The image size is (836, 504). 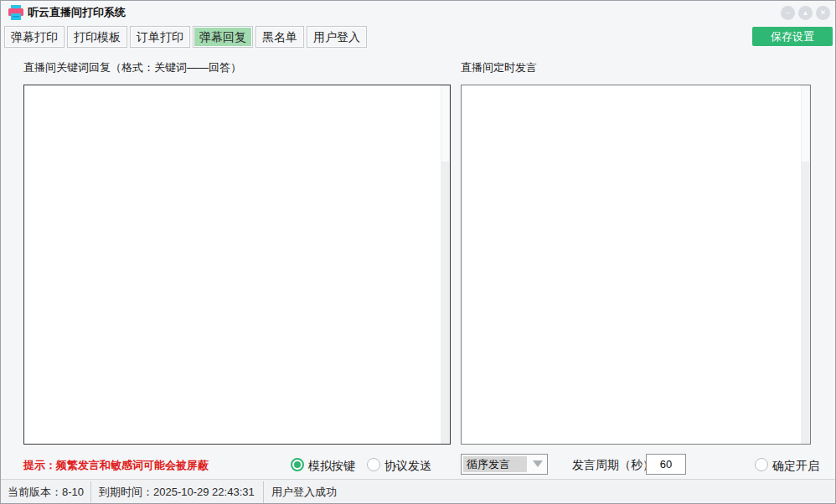 What do you see at coordinates (408, 466) in the screenshot?
I see `protocol-send-radio-label: 协议发送` at bounding box center [408, 466].